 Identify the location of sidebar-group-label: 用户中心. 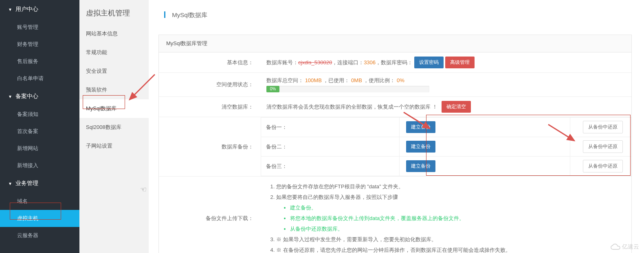
(27, 9).